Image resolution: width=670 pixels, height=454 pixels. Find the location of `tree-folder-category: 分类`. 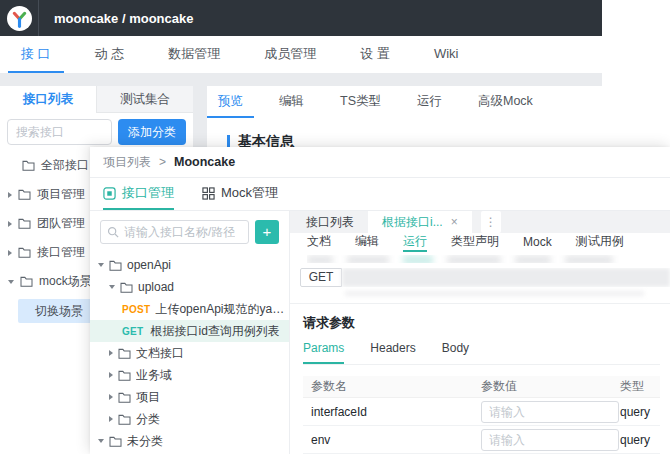

tree-folder-category: 分类 is located at coordinates (190, 419).